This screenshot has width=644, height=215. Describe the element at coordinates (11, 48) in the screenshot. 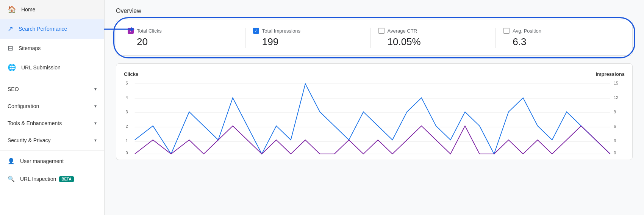

I see `sitemaps-icon: ⊟` at that location.